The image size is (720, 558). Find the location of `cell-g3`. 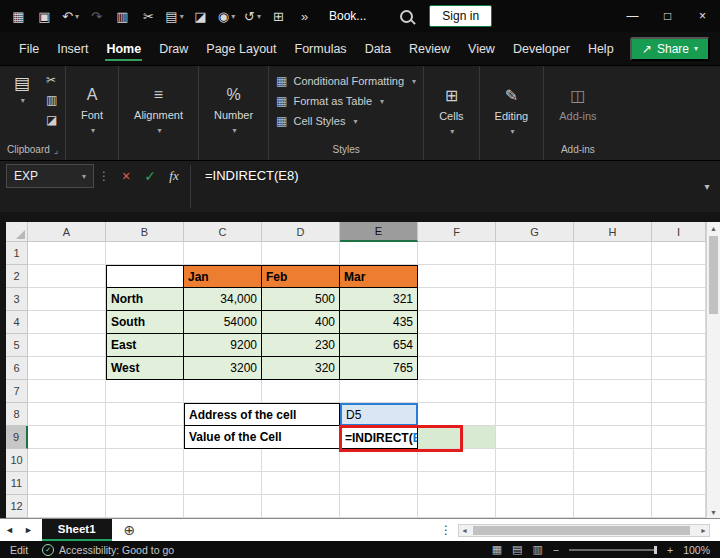

cell-g3 is located at coordinates (535, 300).